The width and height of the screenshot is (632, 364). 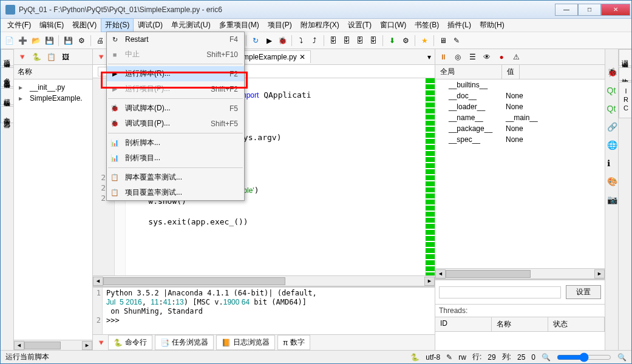 What do you see at coordinates (280, 25) in the screenshot?
I see `menu-项目(P): 项目(P)` at bounding box center [280, 25].